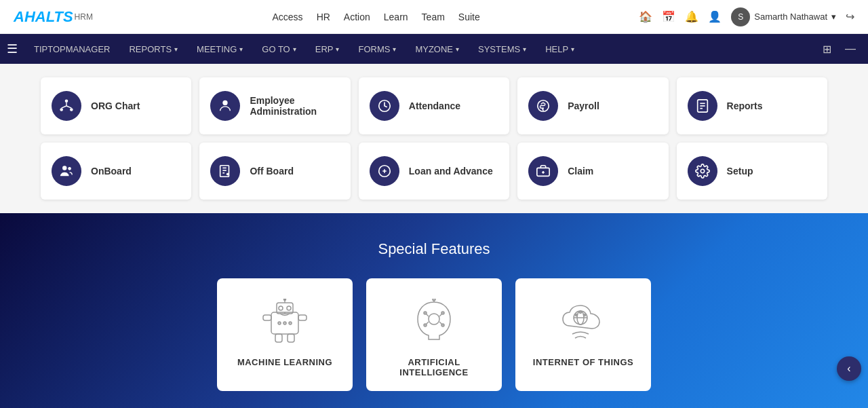  What do you see at coordinates (583, 322) in the screenshot?
I see `iot-icon` at bounding box center [583, 322].